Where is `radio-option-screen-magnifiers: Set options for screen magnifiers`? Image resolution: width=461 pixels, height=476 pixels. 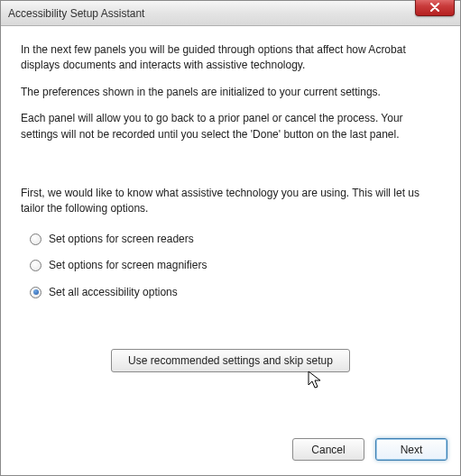
radio-option-screen-magnifiers: Set options for screen magnifiers is located at coordinates (235, 265).